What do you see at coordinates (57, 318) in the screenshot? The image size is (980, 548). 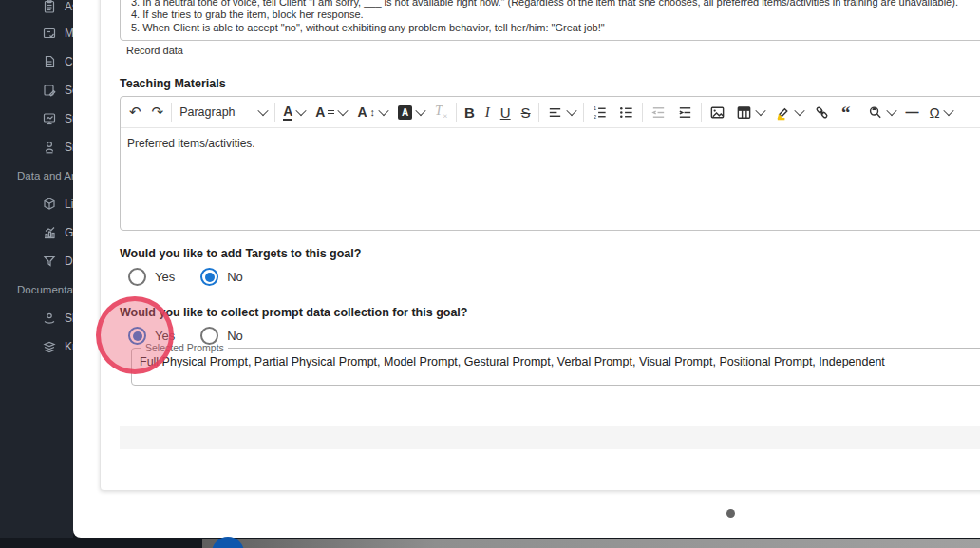 I see `sidebar-item-sh: Sh` at bounding box center [57, 318].